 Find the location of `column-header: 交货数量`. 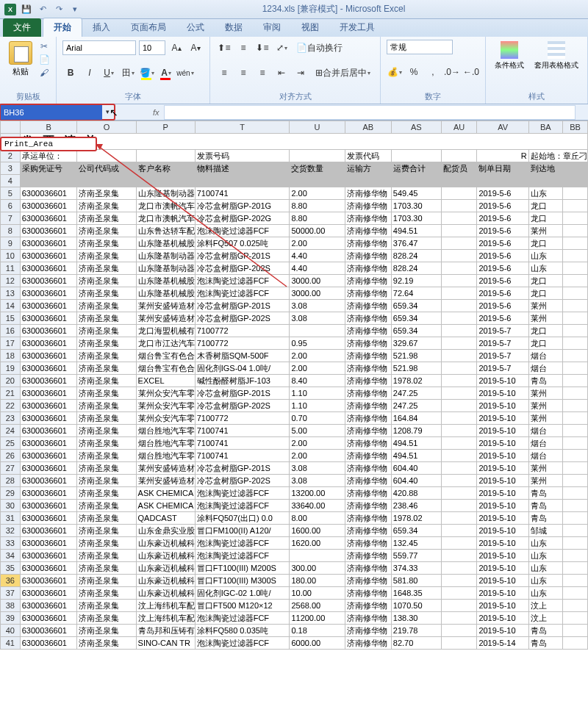

column-header: 交货数量 is located at coordinates (318, 169).